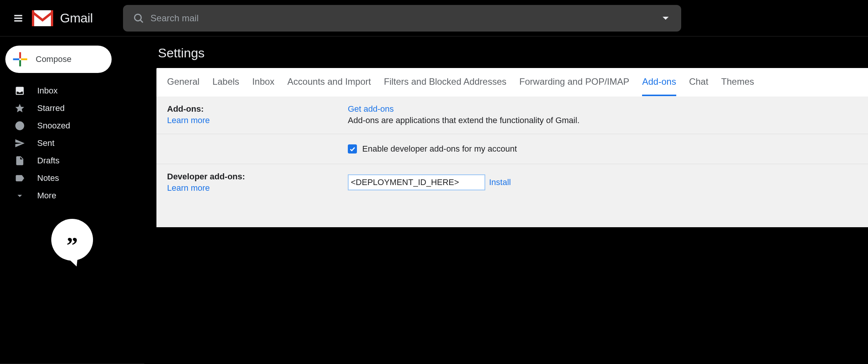 The image size is (868, 364). Describe the element at coordinates (666, 18) in the screenshot. I see `search-options-button` at that location.